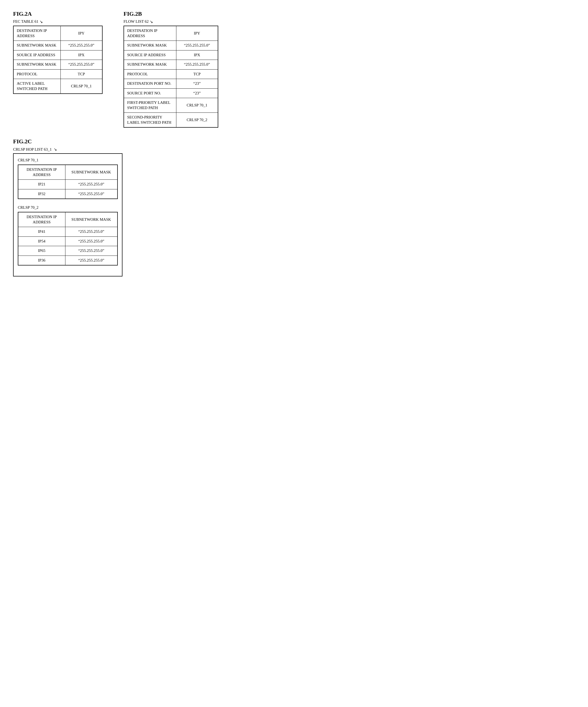 This screenshot has width=588, height=707. Describe the element at coordinates (58, 52) in the screenshot. I see `fig2a-block: FIG.2A FEC TABLE 61 ↘ DESTINATION IP ADD…` at that location.